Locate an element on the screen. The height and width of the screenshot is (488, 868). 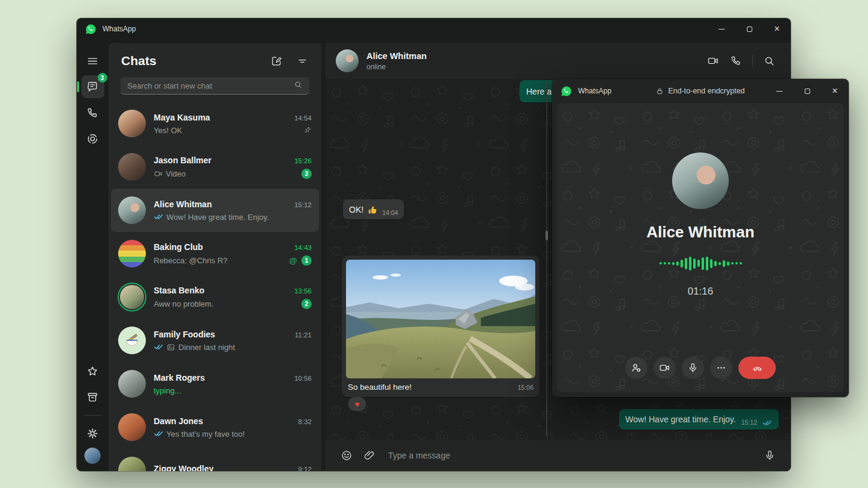
read-ticks-icon is located at coordinates (159, 217).